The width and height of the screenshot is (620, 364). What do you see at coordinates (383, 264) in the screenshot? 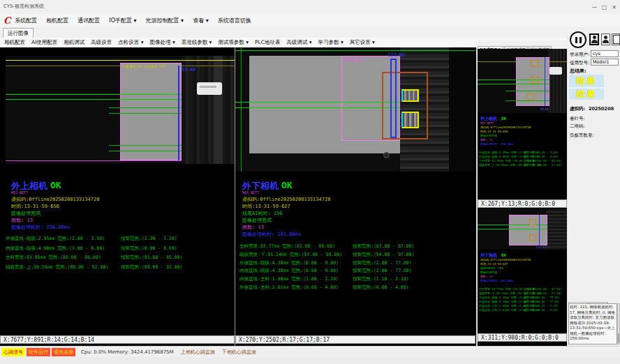
I see `alarm-text: 报警范围:(2.00 - 77.00)` at bounding box center [383, 264].